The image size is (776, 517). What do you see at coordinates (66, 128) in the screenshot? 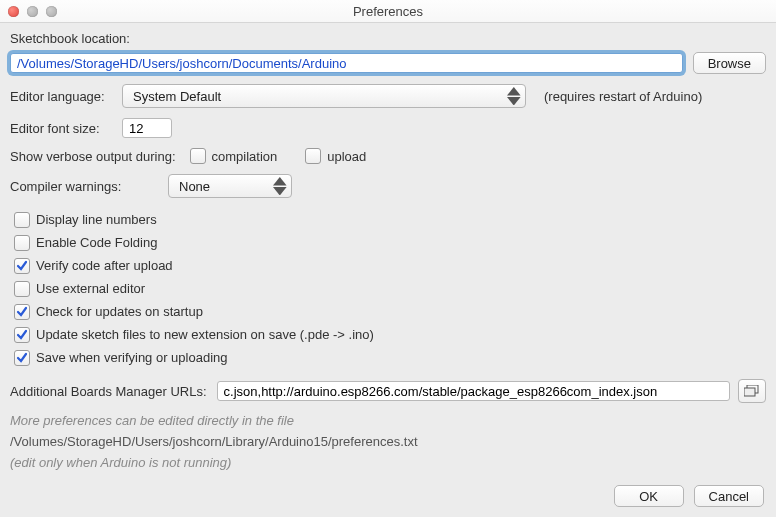
I see `font-size-label: Editor font size:` at bounding box center [66, 128].